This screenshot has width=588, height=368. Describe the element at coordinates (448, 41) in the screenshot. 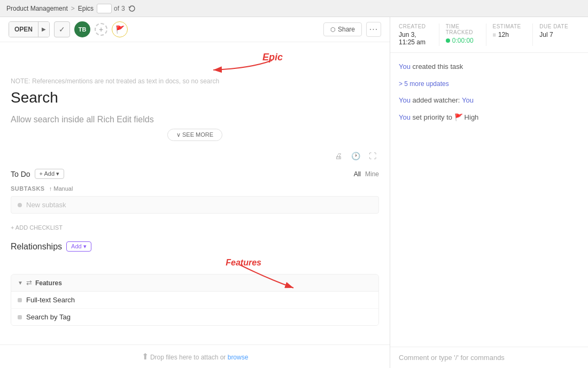

I see `green-dot-icon` at that location.